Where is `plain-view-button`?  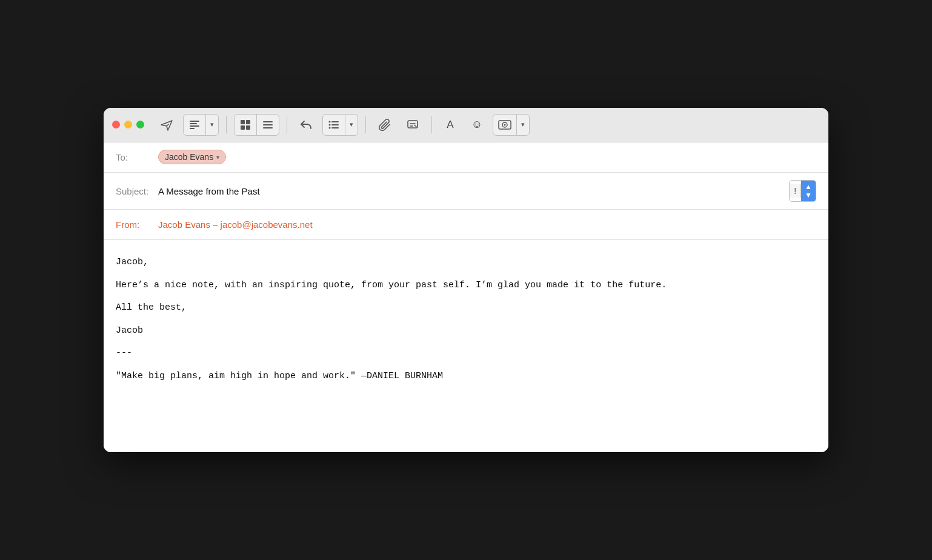 plain-view-button is located at coordinates (268, 125).